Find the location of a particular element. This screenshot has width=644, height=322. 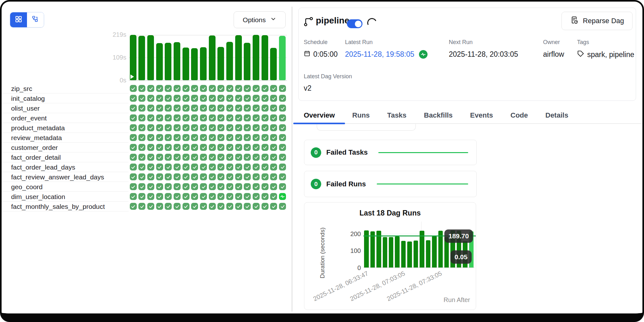

graph-view-button is located at coordinates (36, 20).